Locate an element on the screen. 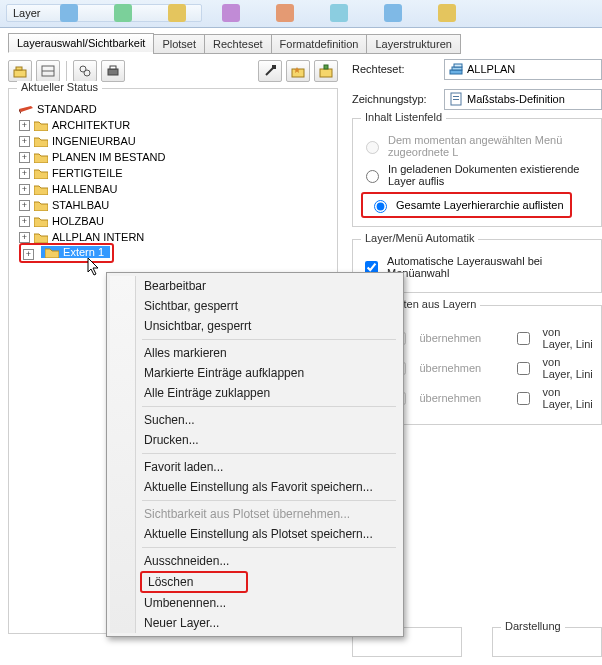 The image size is (602, 665). tree-item-hallenbau: + HALLENBAU is located at coordinates (173, 189).